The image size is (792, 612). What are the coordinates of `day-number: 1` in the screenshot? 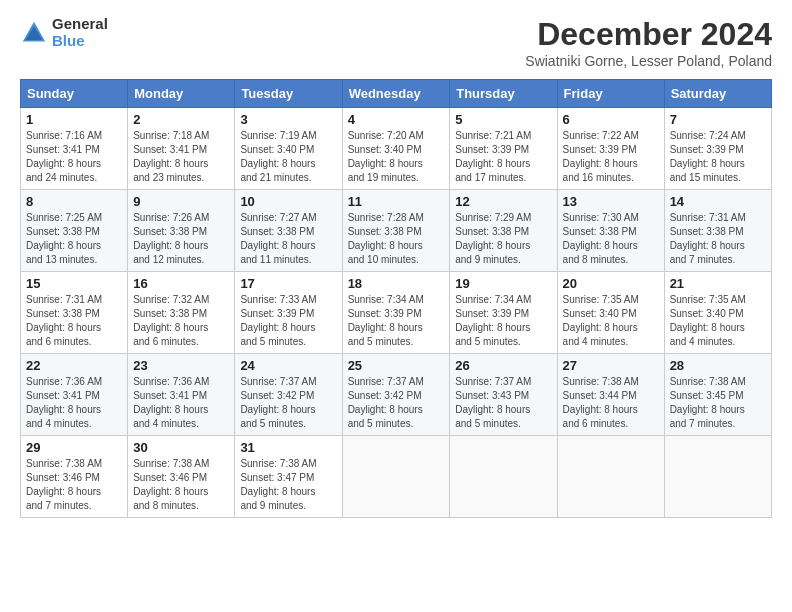 It's located at (74, 120).